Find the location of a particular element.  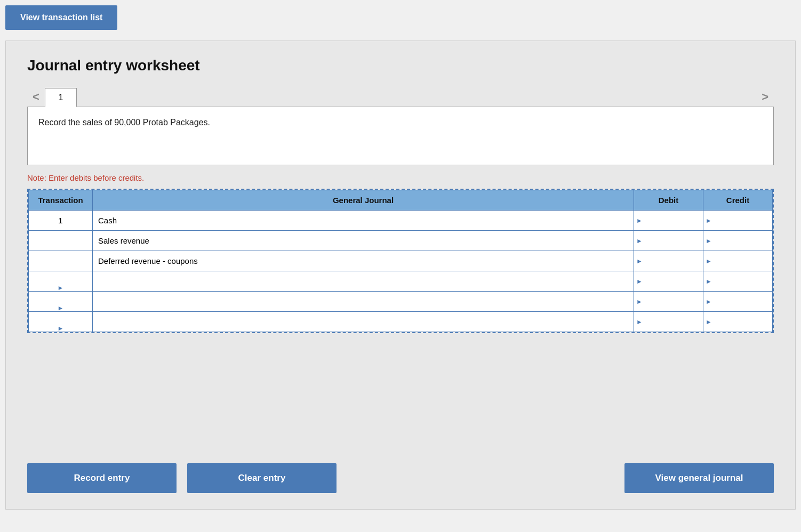

note-text: Note: Enter debits before credits. is located at coordinates (400, 178).